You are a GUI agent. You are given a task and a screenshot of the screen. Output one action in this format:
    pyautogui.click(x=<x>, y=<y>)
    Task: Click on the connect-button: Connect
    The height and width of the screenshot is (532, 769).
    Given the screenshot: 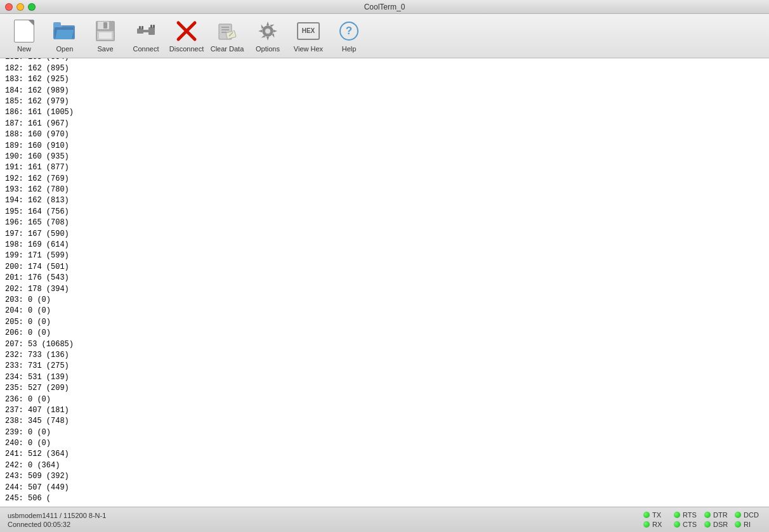 What is the action you would take?
    pyautogui.click(x=146, y=36)
    